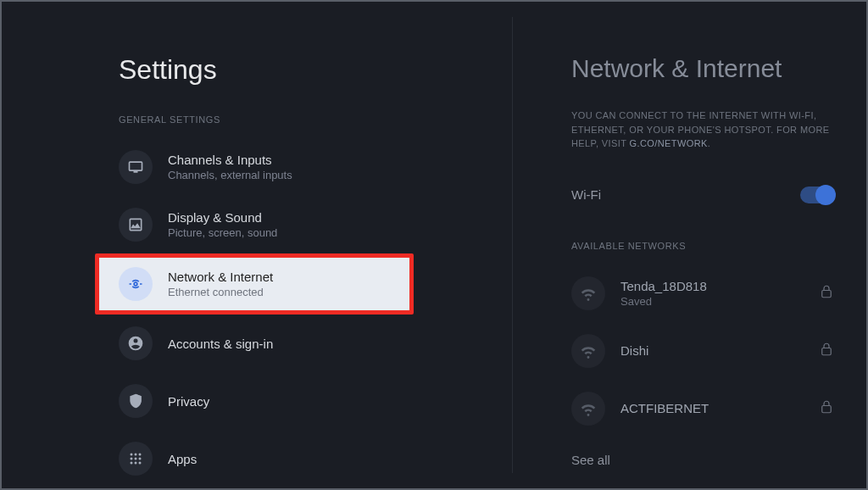  I want to click on apps-icon, so click(136, 459).